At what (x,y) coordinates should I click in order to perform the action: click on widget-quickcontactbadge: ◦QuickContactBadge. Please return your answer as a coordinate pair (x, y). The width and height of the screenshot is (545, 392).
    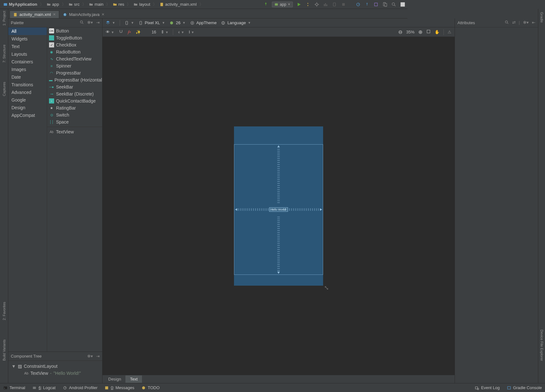
    Looking at the image, I should click on (74, 101).